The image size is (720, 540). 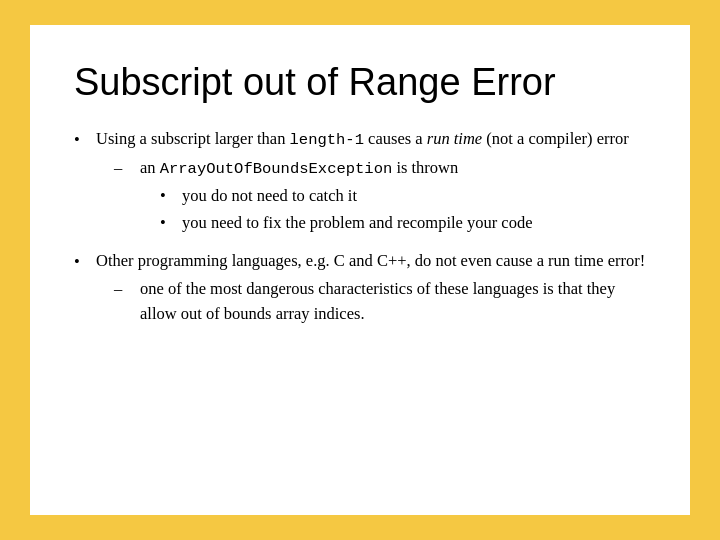 What do you see at coordinates (380, 302) in the screenshot?
I see `sub-list: – one of the most dangerous characterist…` at bounding box center [380, 302].